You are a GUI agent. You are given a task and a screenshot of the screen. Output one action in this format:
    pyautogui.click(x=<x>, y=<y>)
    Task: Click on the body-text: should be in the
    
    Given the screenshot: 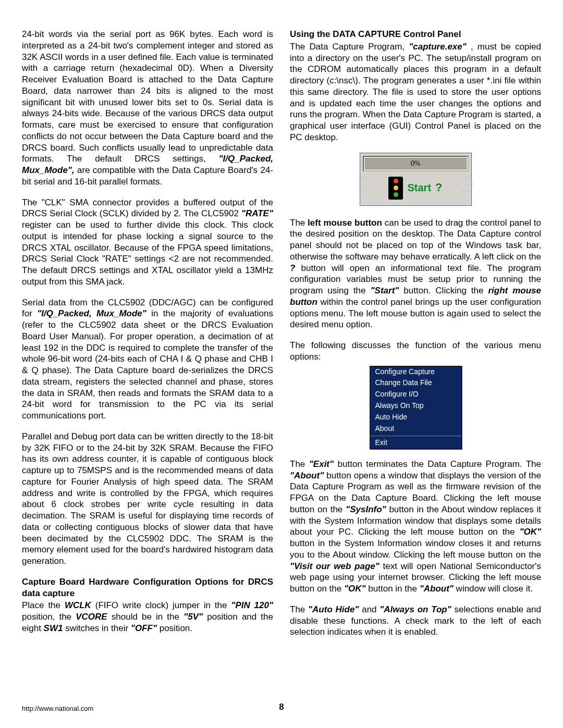 What is the action you would take?
    pyautogui.click(x=148, y=617)
    